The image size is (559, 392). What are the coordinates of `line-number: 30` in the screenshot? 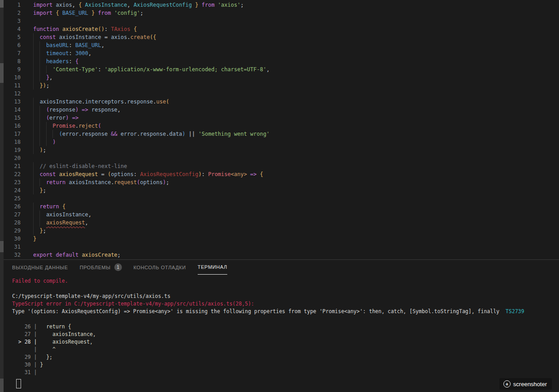 It's located at (12, 239).